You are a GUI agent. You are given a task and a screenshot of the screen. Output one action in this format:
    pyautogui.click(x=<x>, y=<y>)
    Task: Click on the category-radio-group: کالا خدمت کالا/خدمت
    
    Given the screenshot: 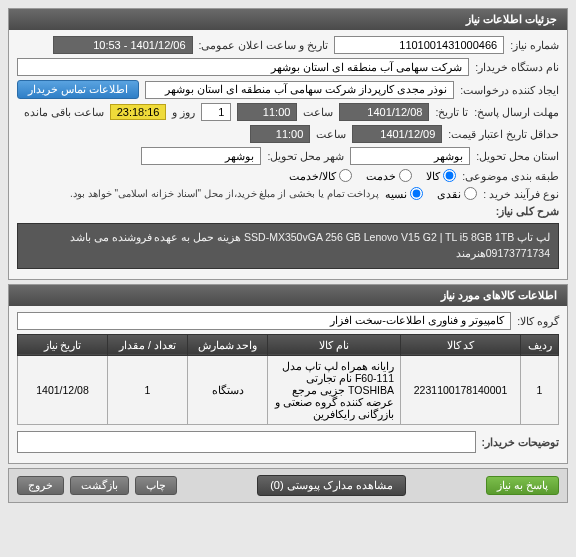 What is the action you would take?
    pyautogui.click(x=372, y=176)
    